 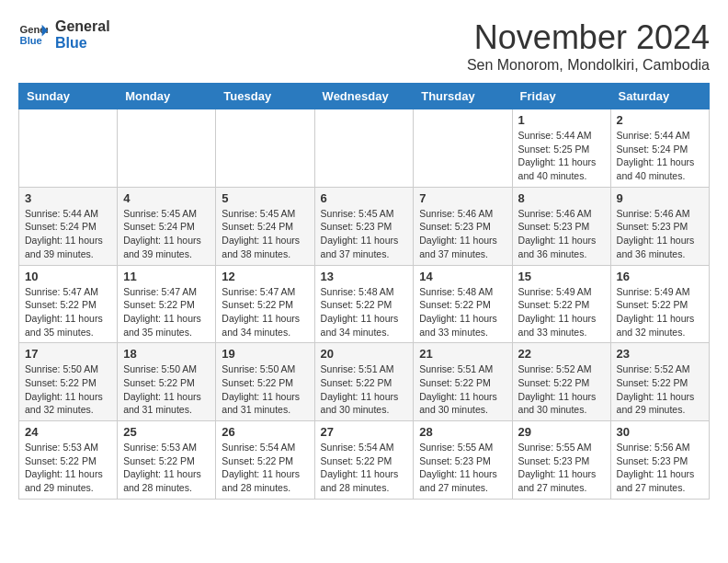 What do you see at coordinates (463, 460) in the screenshot?
I see `calendar-cell: 28Sunrise: 5:55 AM Sunset: 5:23 PM Dayli…` at bounding box center [463, 460].